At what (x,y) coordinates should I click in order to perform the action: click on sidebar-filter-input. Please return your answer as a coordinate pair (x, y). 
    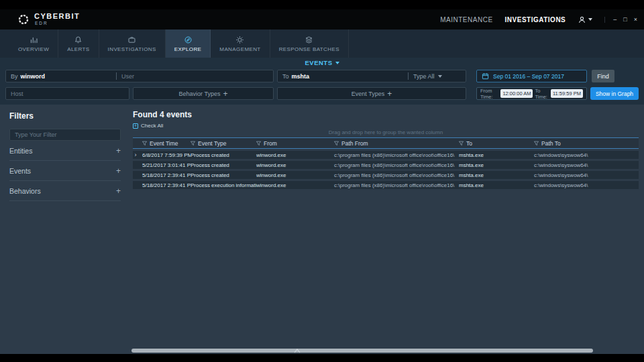
    Looking at the image, I should click on (65, 135).